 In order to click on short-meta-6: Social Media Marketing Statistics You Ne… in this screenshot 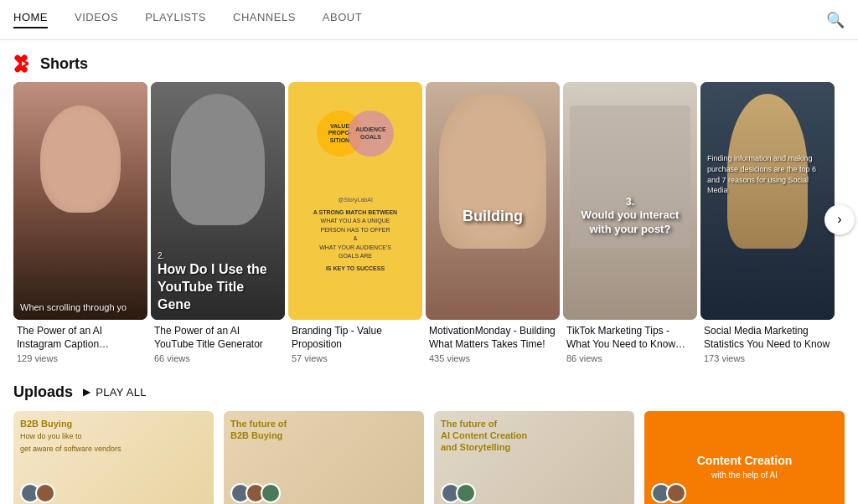, I will do `click(768, 342)`.